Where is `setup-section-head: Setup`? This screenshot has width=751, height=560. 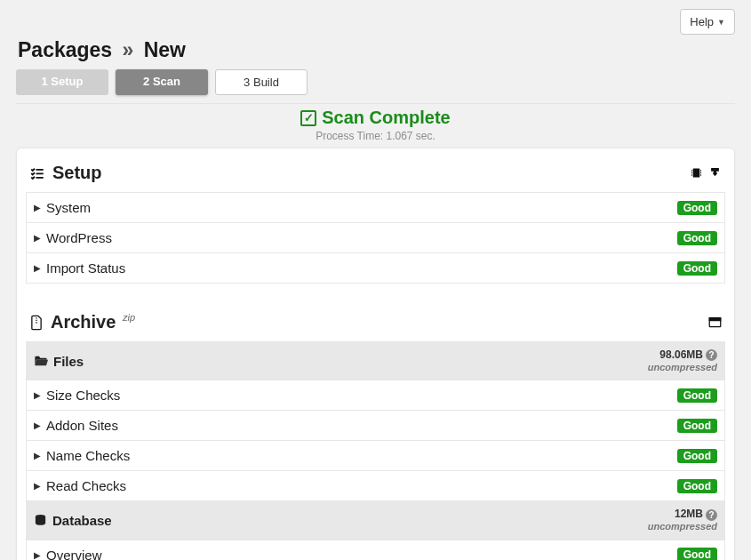
setup-section-head: Setup is located at coordinates (375, 171).